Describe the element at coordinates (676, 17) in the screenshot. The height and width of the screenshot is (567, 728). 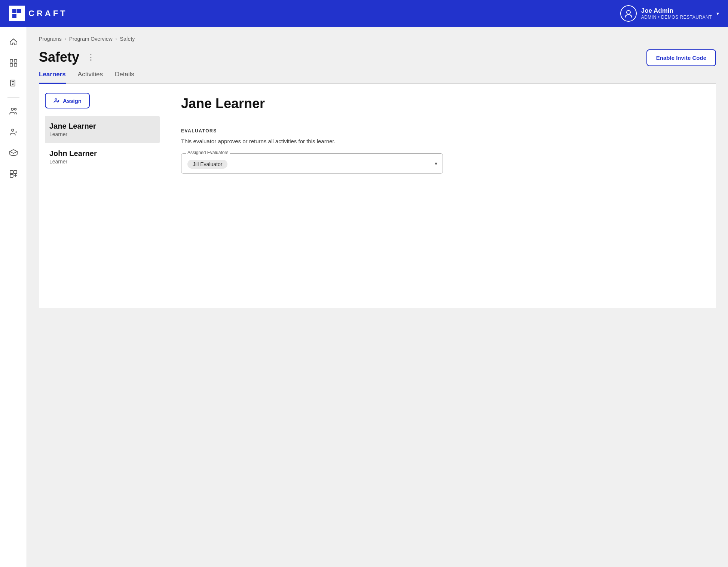
I see `user-role: ADMIN • DEMOS RESTAURANT` at that location.